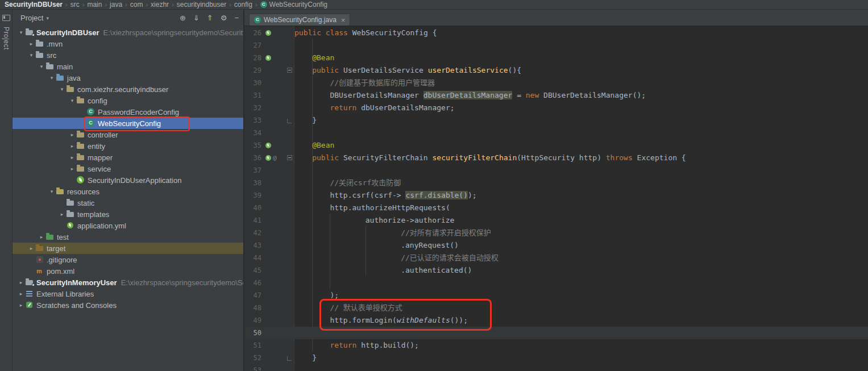 The width and height of the screenshot is (868, 371). Describe the element at coordinates (128, 203) in the screenshot. I see `tree-item-static: static` at that location.